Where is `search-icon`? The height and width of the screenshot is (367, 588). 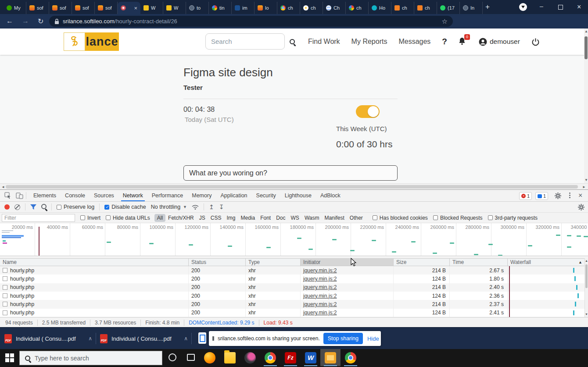 search-icon is located at coordinates (292, 42).